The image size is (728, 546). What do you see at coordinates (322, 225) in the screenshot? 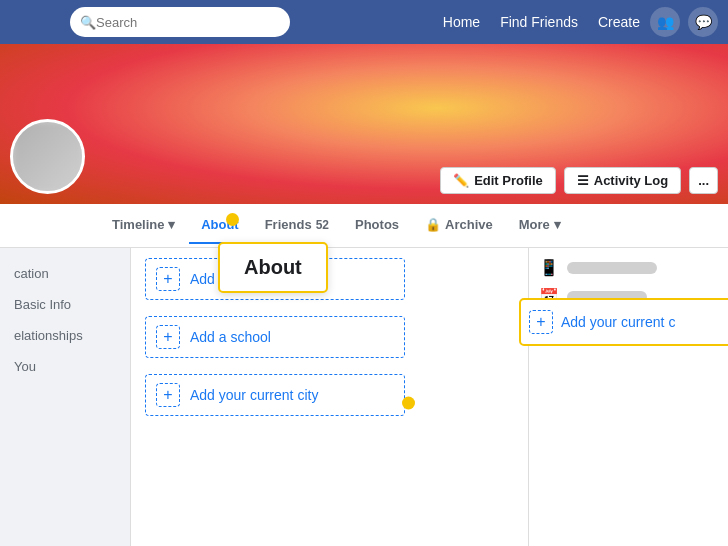
I see `tab-friends-badge: 52` at bounding box center [322, 225].